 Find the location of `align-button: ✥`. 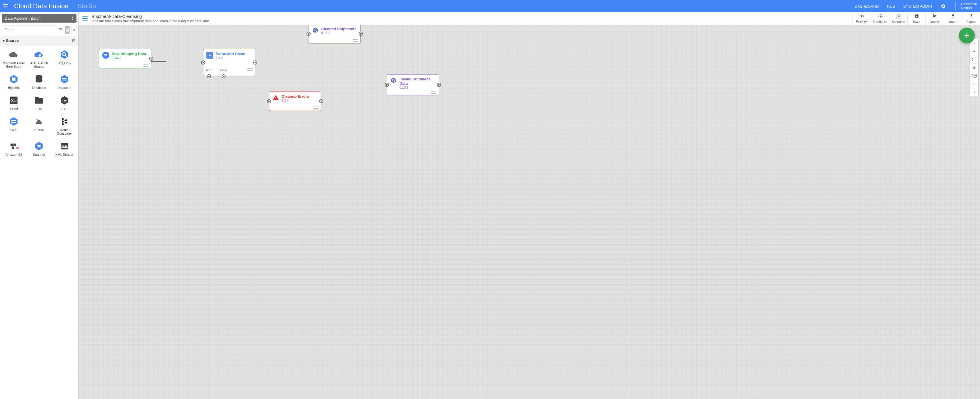

align-button: ✥ is located at coordinates (974, 68).